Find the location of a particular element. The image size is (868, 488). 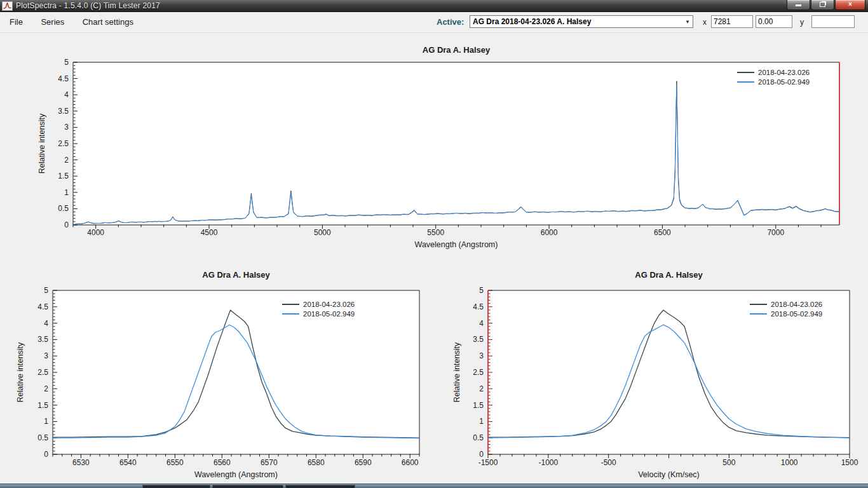

menu-series: Series is located at coordinates (52, 19).